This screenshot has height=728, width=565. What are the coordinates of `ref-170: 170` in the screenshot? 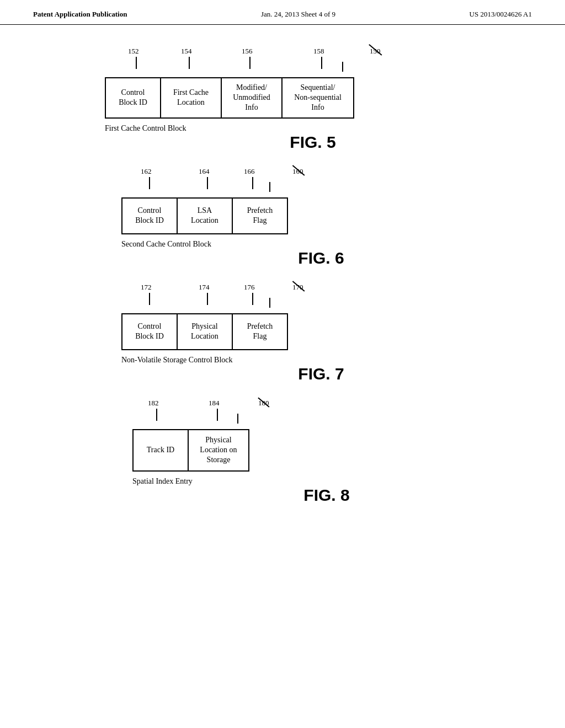 It's located at (298, 287).